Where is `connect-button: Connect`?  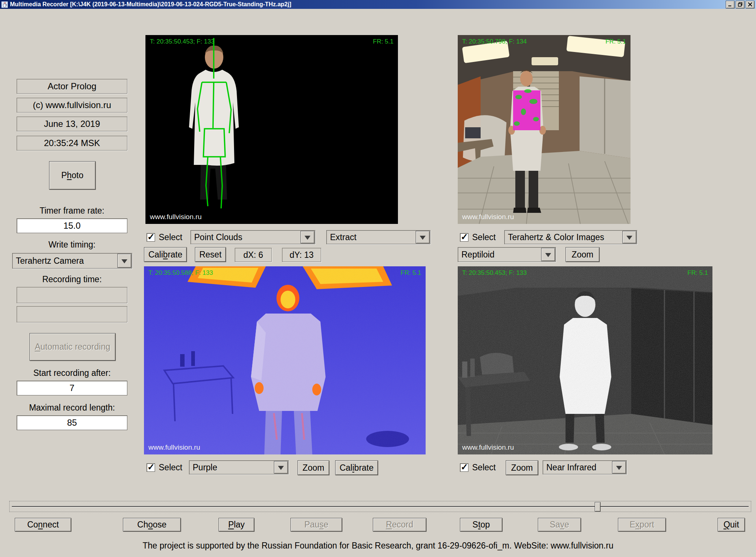 connect-button: Connect is located at coordinates (43, 525).